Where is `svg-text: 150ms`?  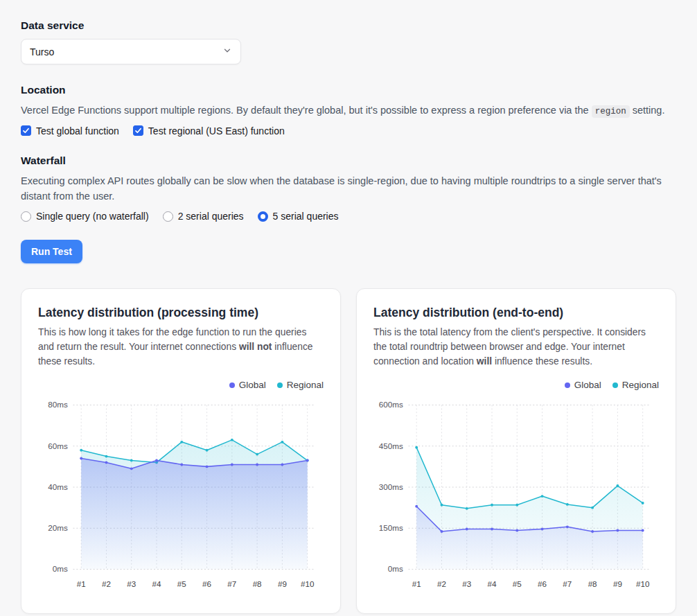
svg-text: 150ms is located at coordinates (391, 528).